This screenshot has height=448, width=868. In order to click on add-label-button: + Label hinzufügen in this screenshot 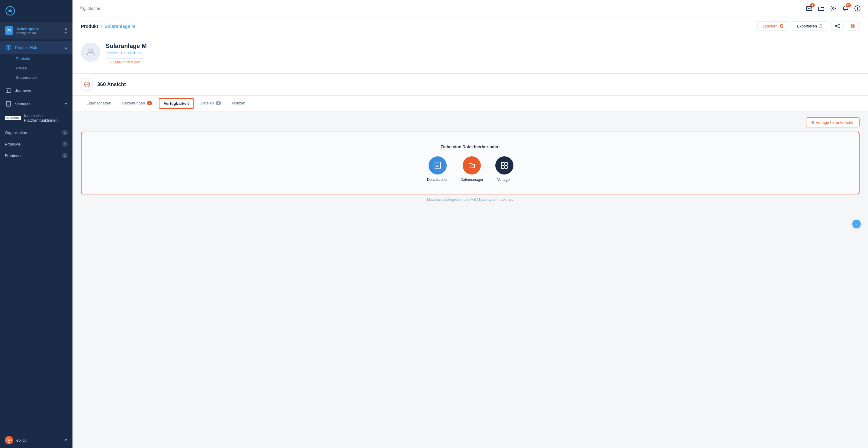, I will do `click(125, 62)`.